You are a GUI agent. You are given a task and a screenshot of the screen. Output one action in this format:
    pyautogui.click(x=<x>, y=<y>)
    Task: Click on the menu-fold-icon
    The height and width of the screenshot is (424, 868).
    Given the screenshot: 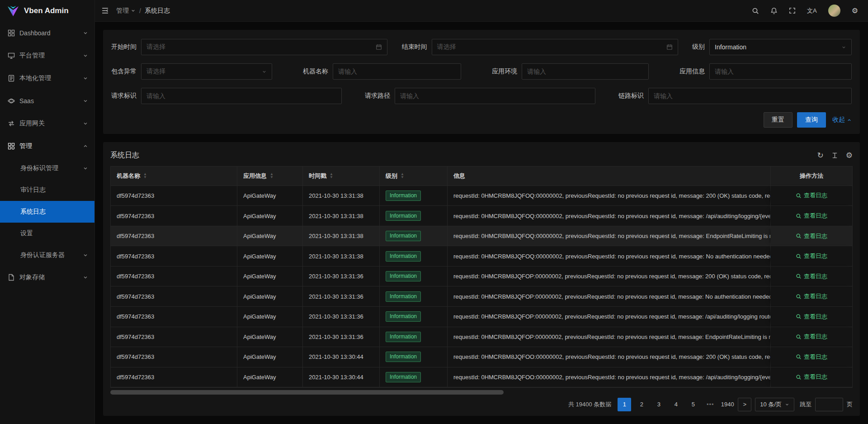 What is the action you would take?
    pyautogui.click(x=105, y=11)
    